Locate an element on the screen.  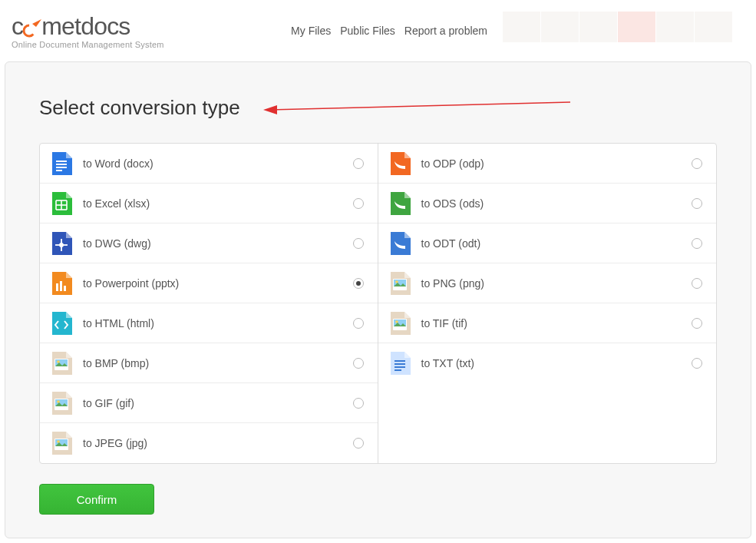
option-to-excel: to Excel (xlsx) is located at coordinates (209, 204).